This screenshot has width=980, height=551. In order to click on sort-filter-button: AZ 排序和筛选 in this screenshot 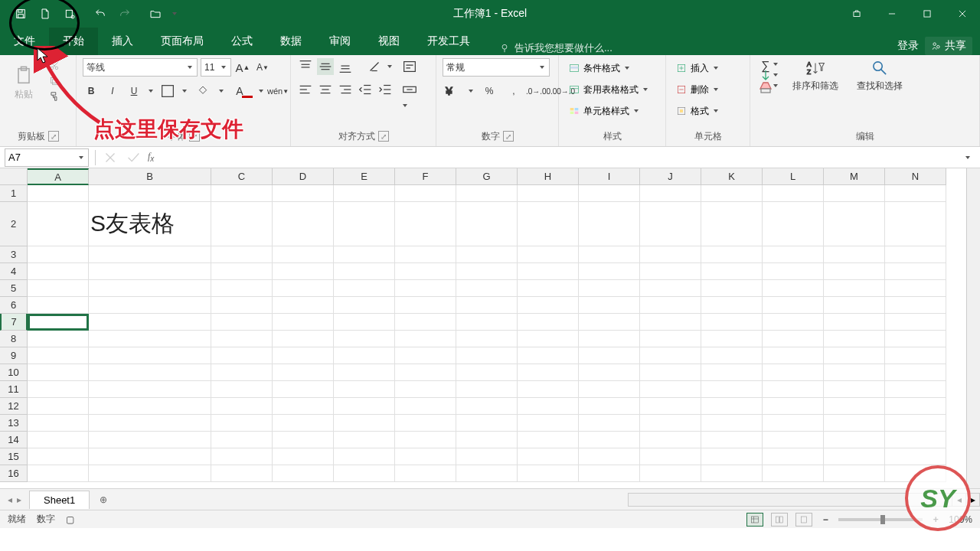, I will do `click(815, 75)`.